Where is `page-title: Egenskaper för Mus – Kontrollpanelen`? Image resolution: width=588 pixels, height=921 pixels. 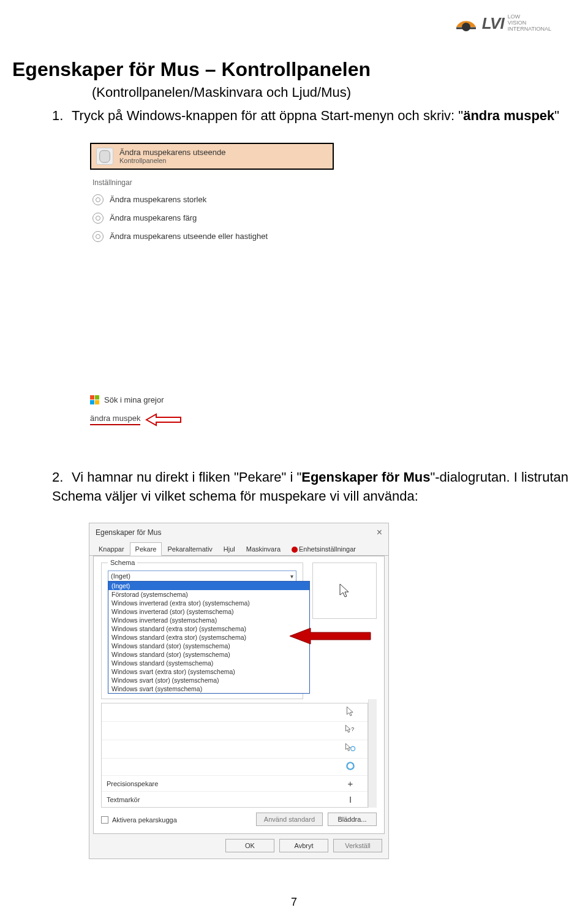
page-title: Egenskaper för Mus – Kontrollpanelen is located at coordinates (294, 70).